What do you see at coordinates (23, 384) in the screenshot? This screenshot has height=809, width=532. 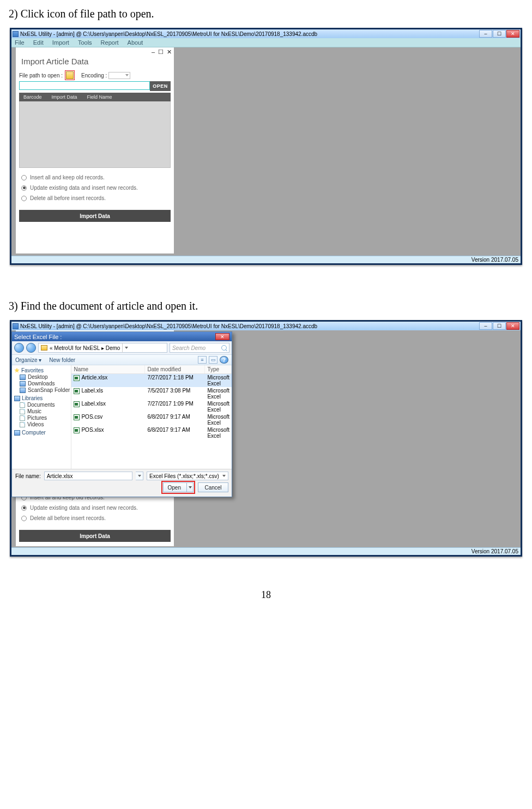 I see `downloads-icon` at bounding box center [23, 384].